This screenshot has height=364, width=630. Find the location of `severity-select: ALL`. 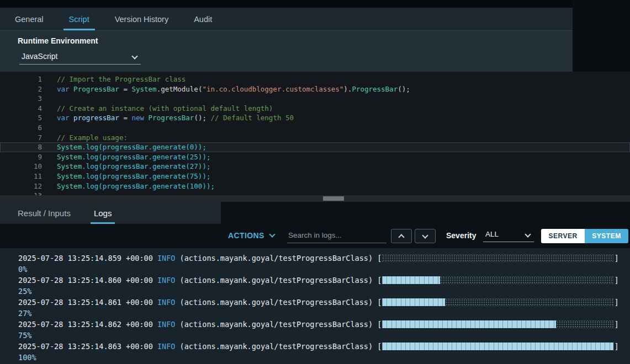

severity-select: ALL is located at coordinates (509, 235).